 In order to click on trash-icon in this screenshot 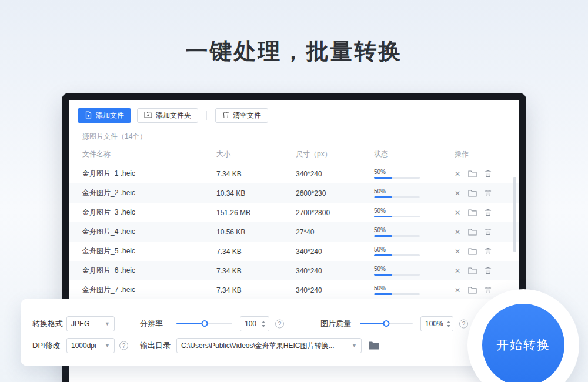, I will do `click(226, 116)`.